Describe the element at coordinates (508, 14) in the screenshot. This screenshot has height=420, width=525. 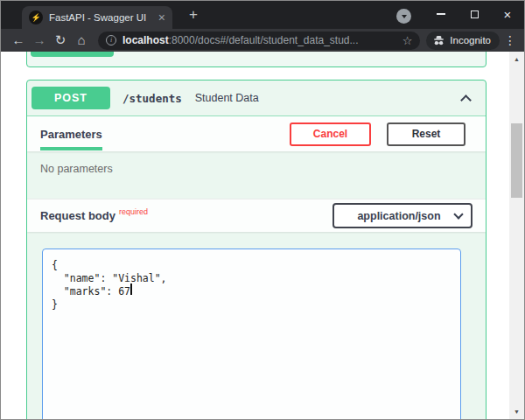
I see `window-close-button: ×` at that location.